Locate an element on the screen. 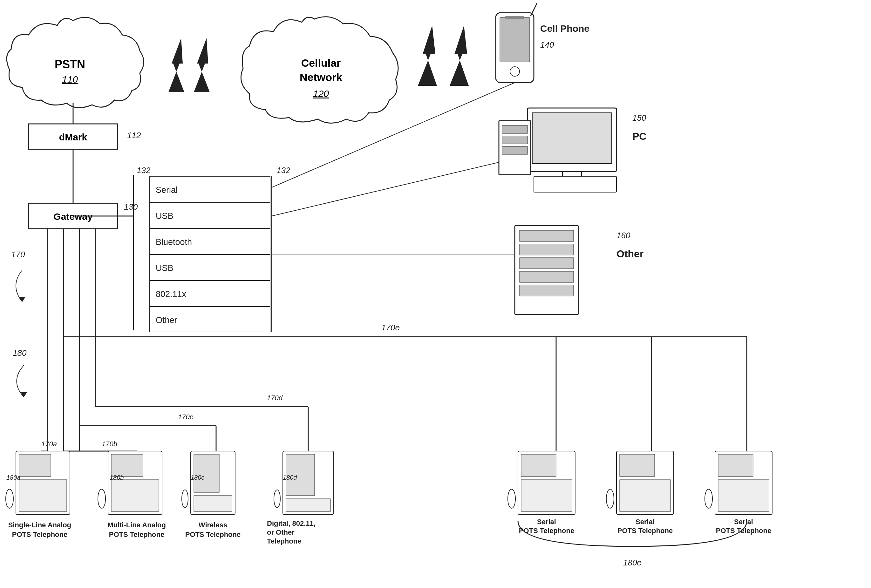  svg-text: 170d is located at coordinates (275, 398).